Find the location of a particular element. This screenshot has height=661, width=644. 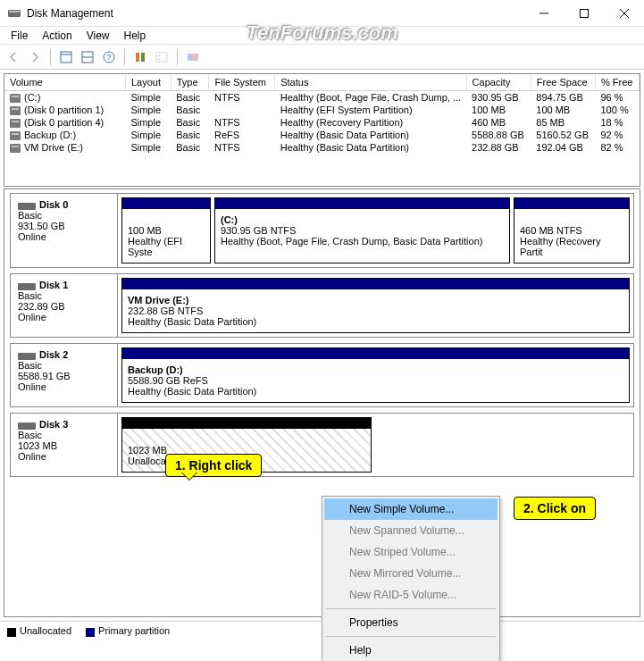

menu-new-mirrored-volume: New Mirrored Volume... is located at coordinates (411, 573).